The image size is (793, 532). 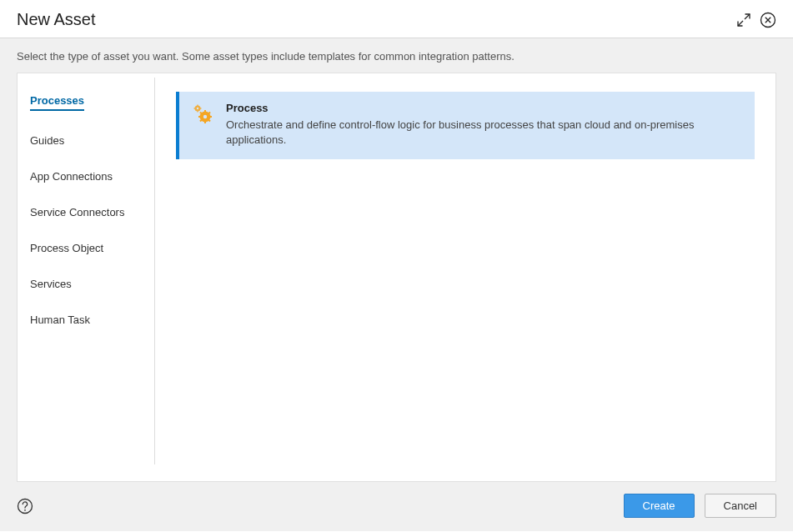 What do you see at coordinates (740, 505) in the screenshot?
I see `cancel-button: Cancel` at bounding box center [740, 505].